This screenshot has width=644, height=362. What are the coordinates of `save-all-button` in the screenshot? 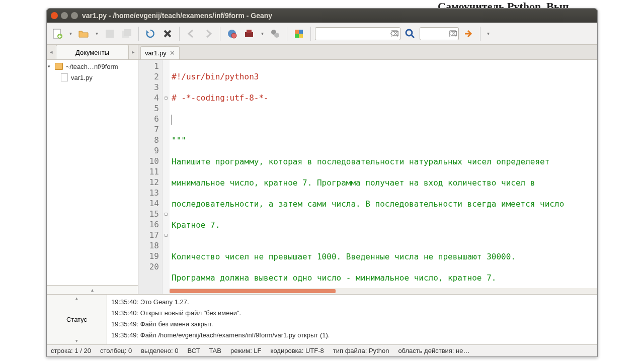 It's located at (127, 34).